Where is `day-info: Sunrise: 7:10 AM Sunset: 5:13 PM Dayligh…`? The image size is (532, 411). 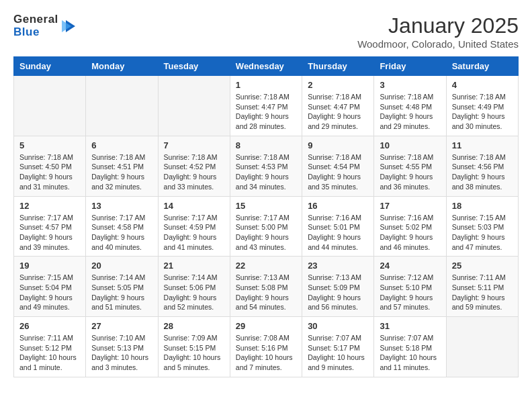 day-info: Sunrise: 7:10 AM Sunset: 5:13 PM Dayligh… is located at coordinates (122, 353).